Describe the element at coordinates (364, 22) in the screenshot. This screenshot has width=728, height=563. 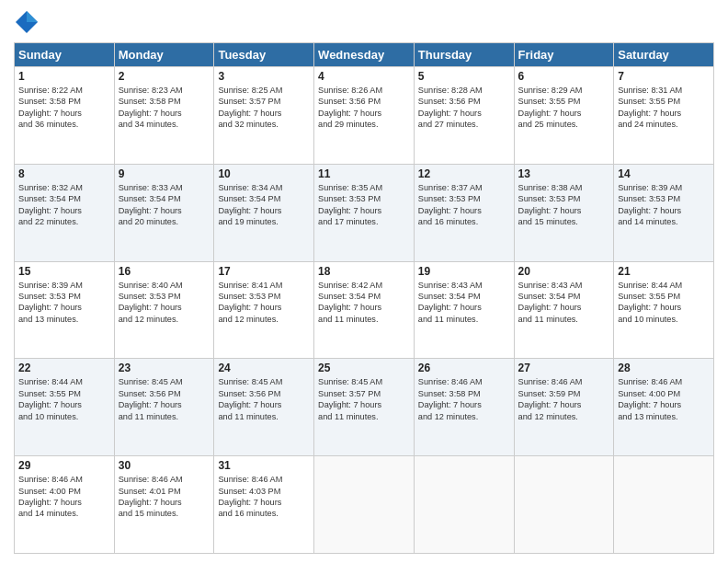
I see `header` at that location.